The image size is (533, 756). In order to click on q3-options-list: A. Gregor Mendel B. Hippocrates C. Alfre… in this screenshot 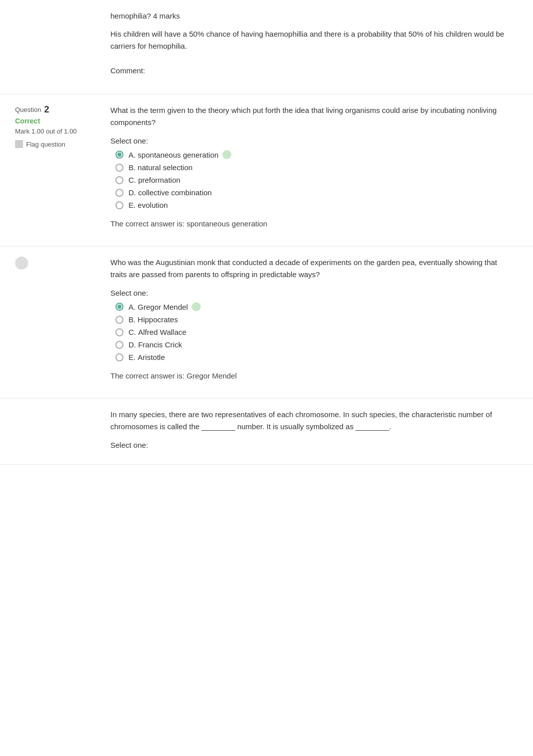, I will do `click(312, 332)`.